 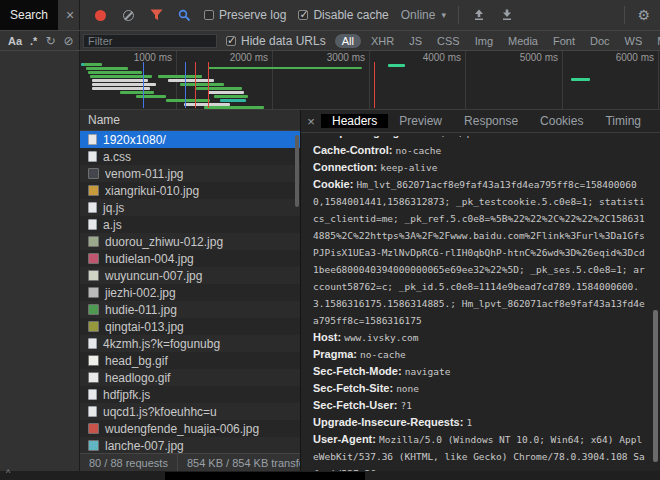 I want to click on header-name: Sec-Fetch-User:, so click(x=356, y=405).